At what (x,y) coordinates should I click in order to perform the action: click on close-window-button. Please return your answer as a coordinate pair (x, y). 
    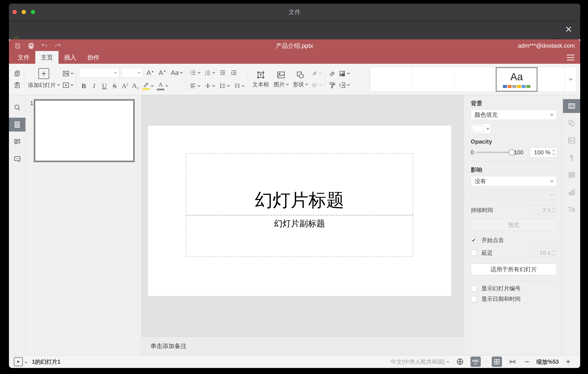
    Looking at the image, I should click on (15, 12).